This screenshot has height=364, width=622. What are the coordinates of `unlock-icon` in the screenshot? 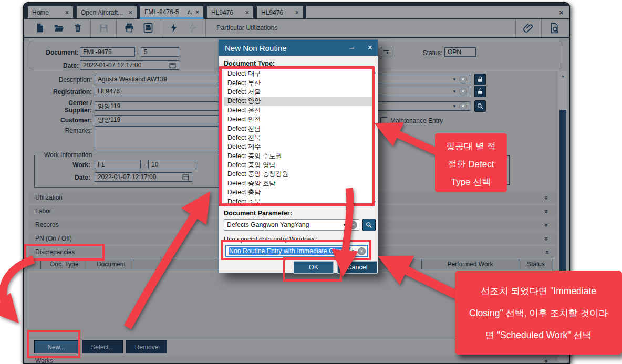 It's located at (480, 91).